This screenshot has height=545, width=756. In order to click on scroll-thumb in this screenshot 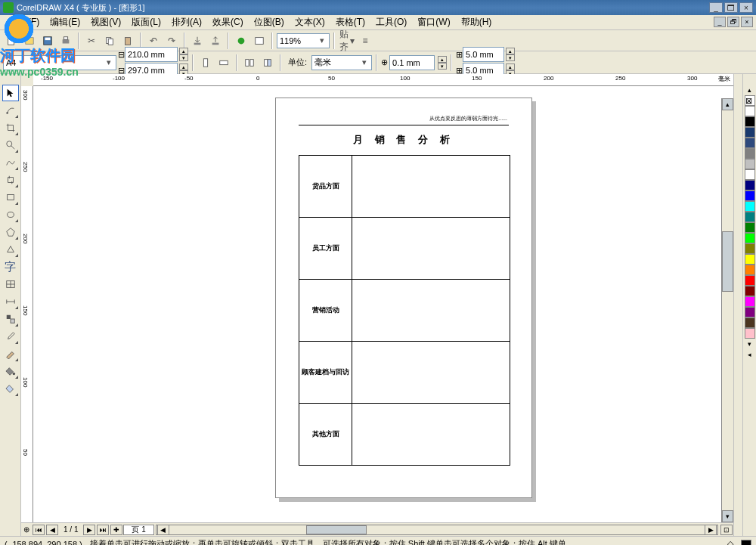, I will do `click(727, 262)`.